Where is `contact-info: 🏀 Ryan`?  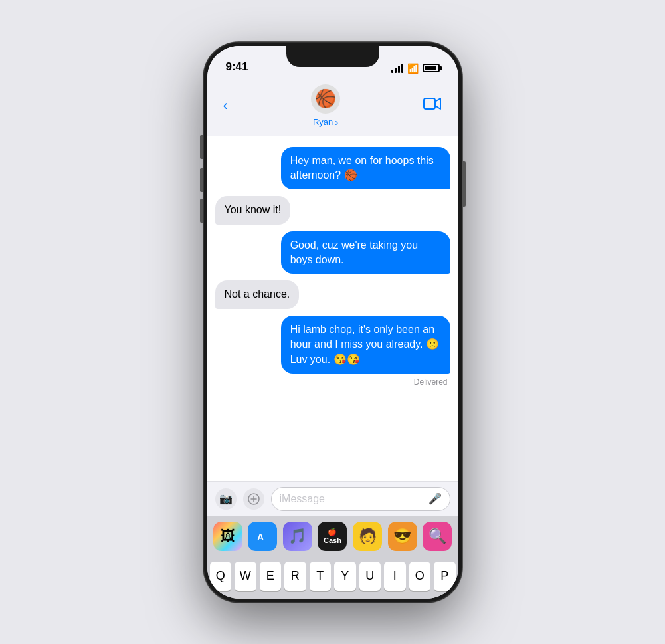
contact-info: 🏀 Ryan is located at coordinates (326, 106).